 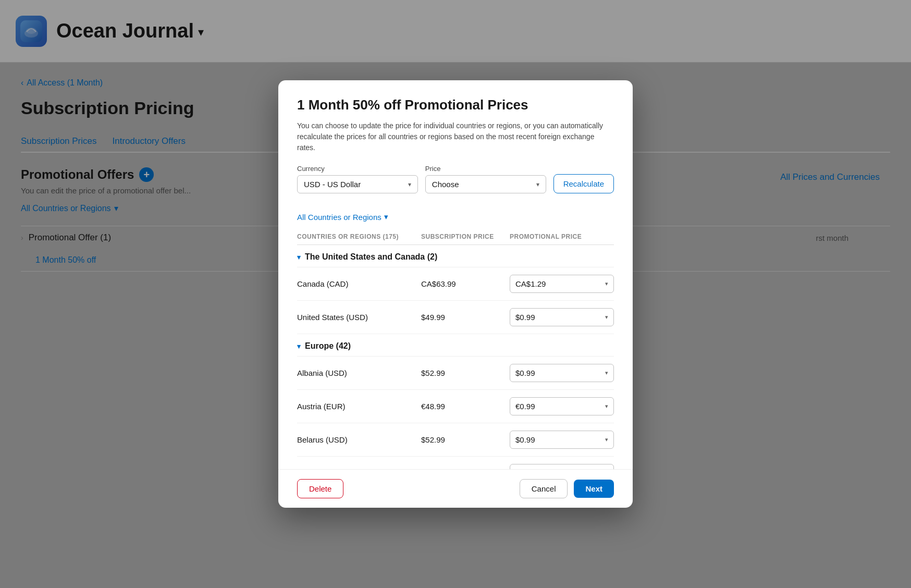 I want to click on price-value: Choose, so click(x=446, y=185).